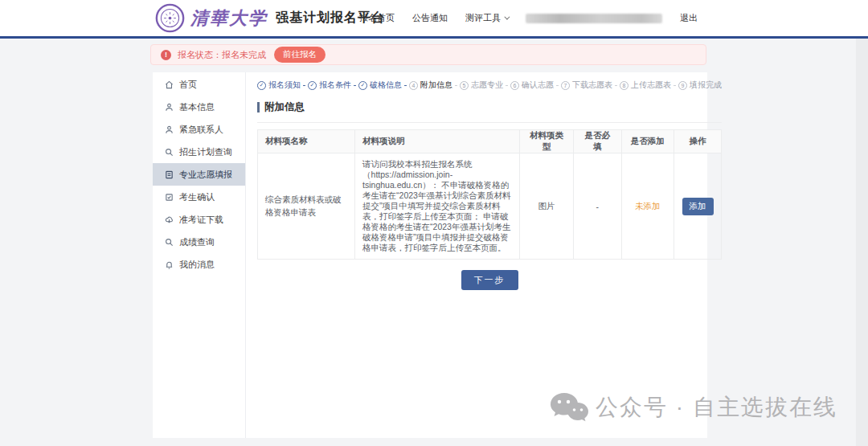 The width and height of the screenshot is (868, 446). Describe the element at coordinates (386, 85) in the screenshot. I see `step-label: 破格信息` at that location.